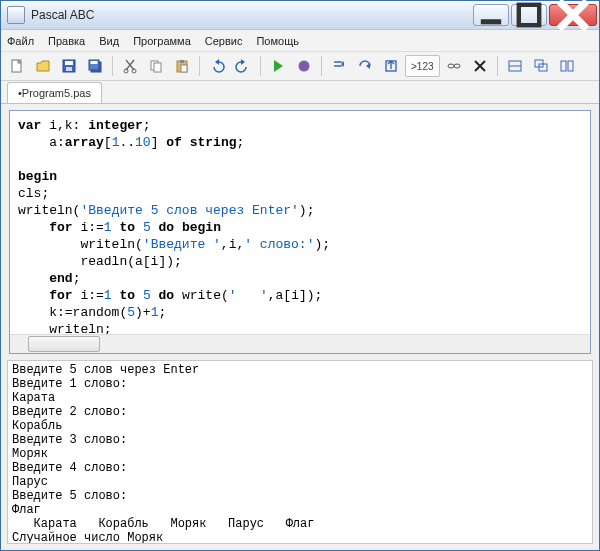 The image size is (600, 551). I want to click on redo-button, so click(243, 66).